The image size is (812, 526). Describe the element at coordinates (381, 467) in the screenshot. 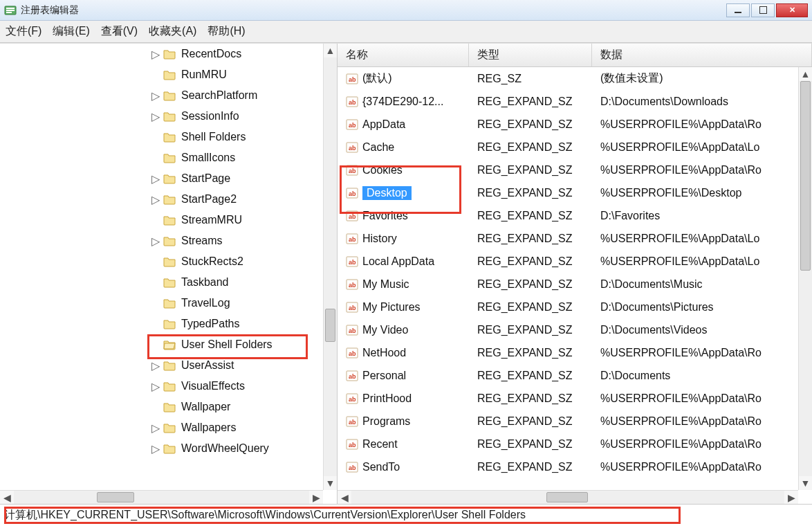

I see `value-name: SendTo` at that location.